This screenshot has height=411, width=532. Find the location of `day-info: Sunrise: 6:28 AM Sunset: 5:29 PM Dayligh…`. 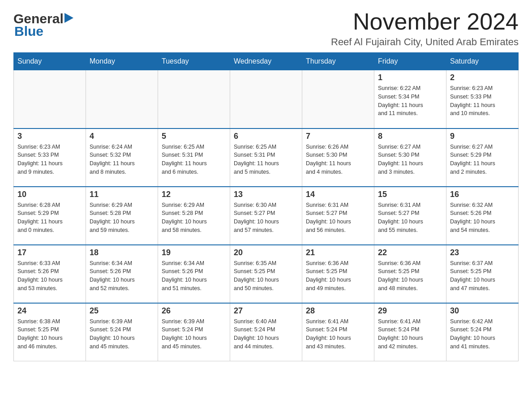

day-info: Sunrise: 6:28 AM Sunset: 5:29 PM Dayligh… is located at coordinates (50, 218).